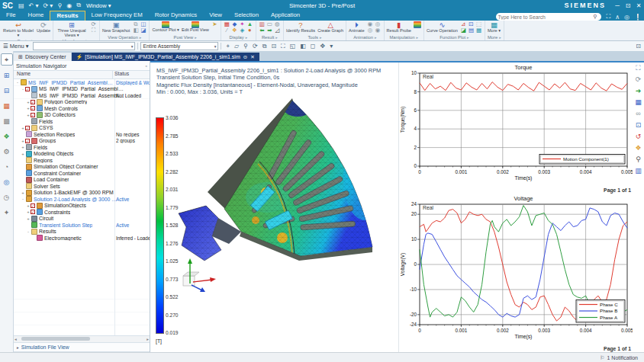 This screenshot has height=362, width=644. Describe the element at coordinates (43, 27) in the screenshot. I see `ribbon-button-update: ⟳Update` at that location.